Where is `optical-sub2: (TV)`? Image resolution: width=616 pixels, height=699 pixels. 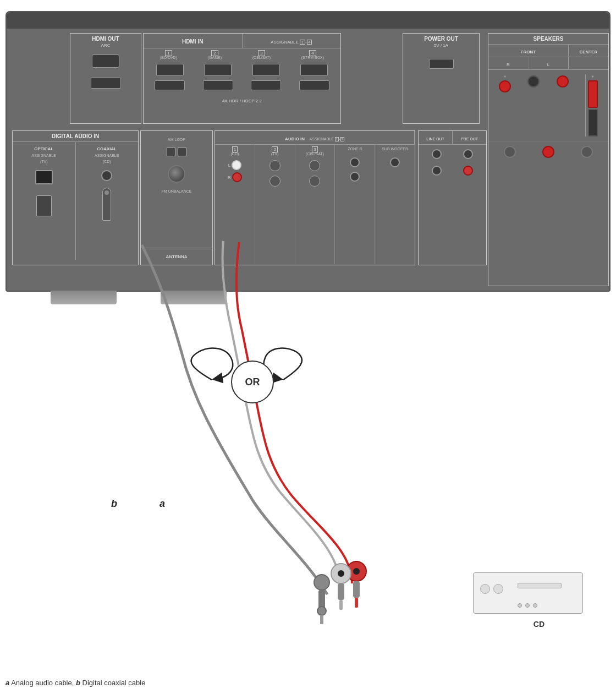 optical-sub2: (TV) is located at coordinates (44, 162).